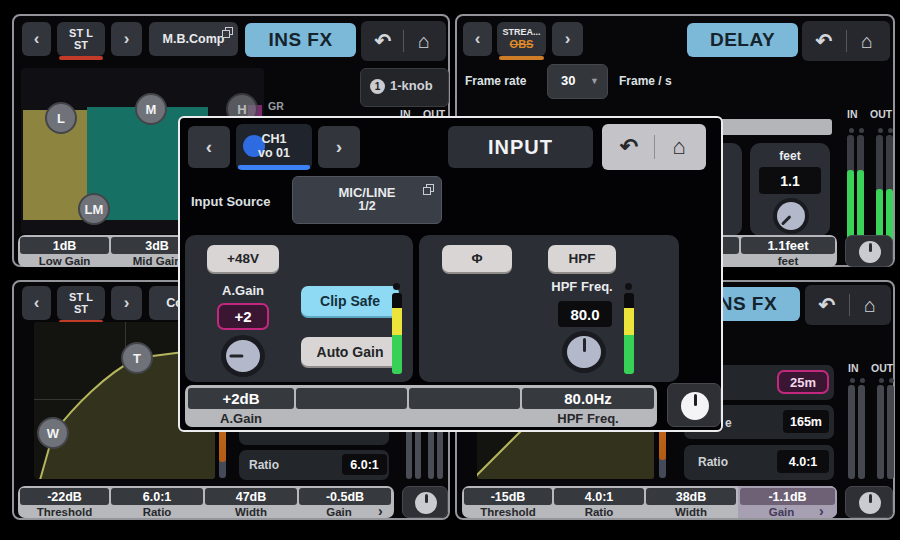  What do you see at coordinates (477, 258) in the screenshot?
I see `phase-button: Φ` at bounding box center [477, 258].